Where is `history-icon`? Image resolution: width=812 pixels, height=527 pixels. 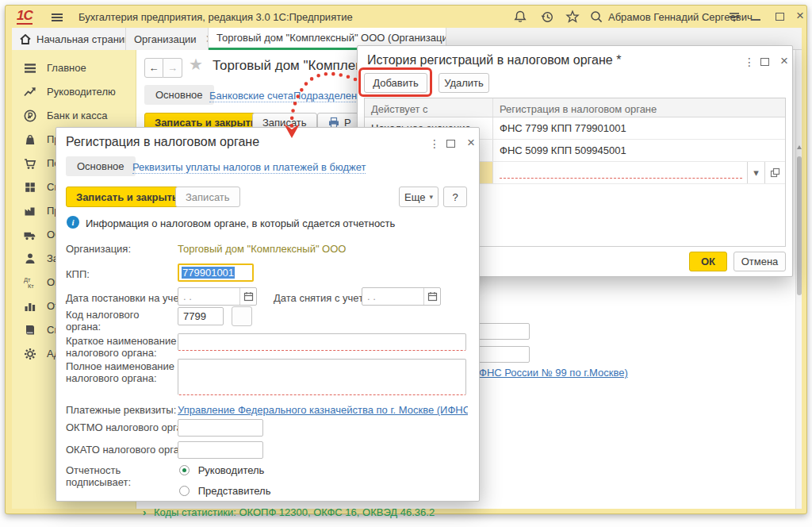
history-icon is located at coordinates (547, 17).